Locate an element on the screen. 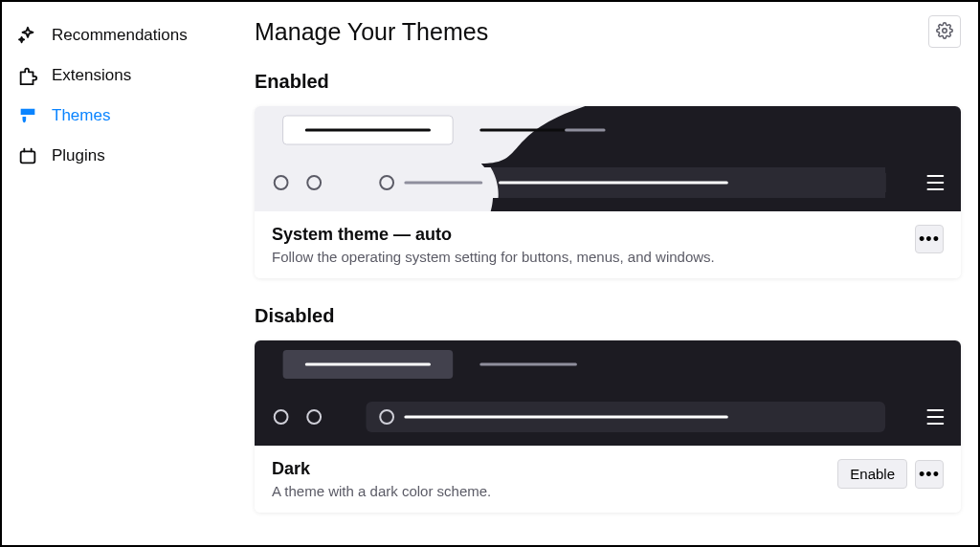  theme-description: Follow the operating system setting for … is located at coordinates (494, 256).